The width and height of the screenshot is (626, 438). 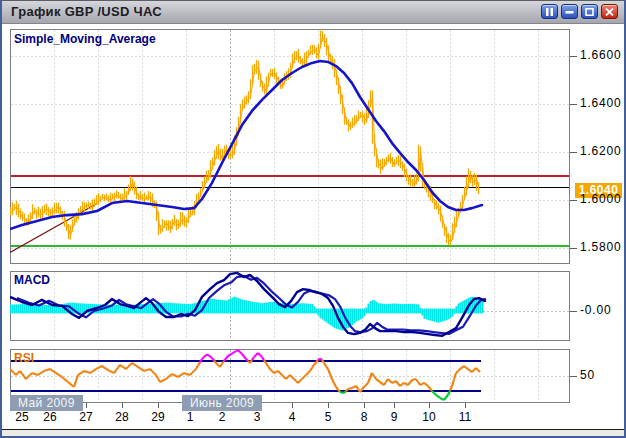 I want to click on x-axis-day-label: 9, so click(x=394, y=417).